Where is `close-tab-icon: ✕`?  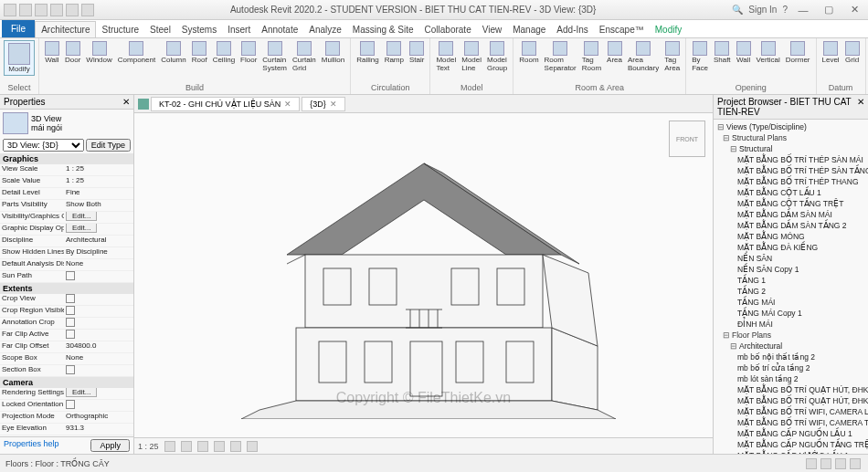
close-tab-icon: ✕ is located at coordinates (288, 104).